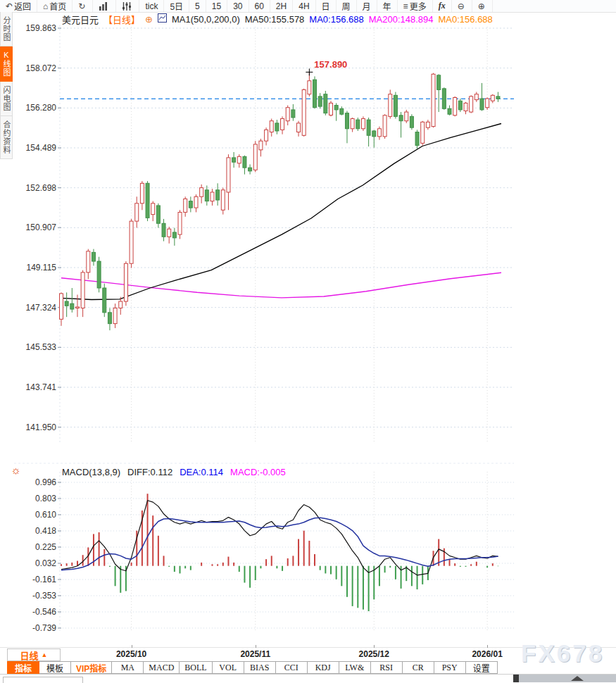  Describe the element at coordinates (304, 6) in the screenshot. I see `period-4h-button: 4H` at that location.